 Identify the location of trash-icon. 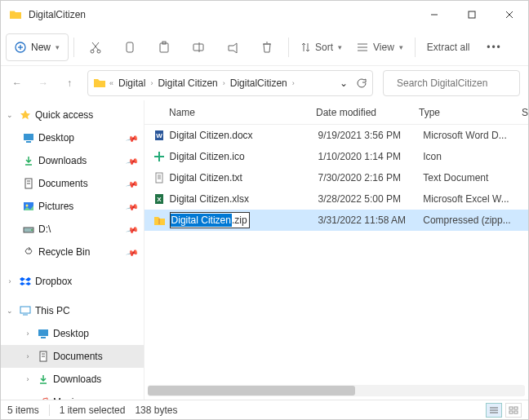
(267, 47).